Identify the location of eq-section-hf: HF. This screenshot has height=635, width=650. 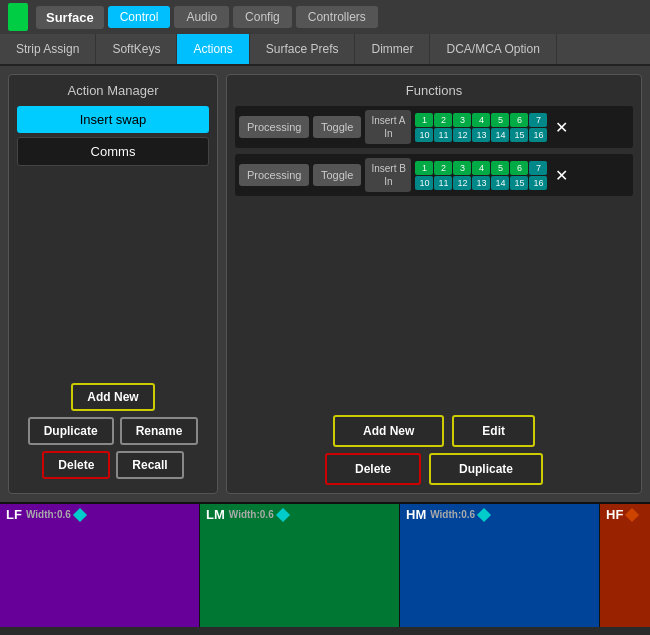
(625, 566).